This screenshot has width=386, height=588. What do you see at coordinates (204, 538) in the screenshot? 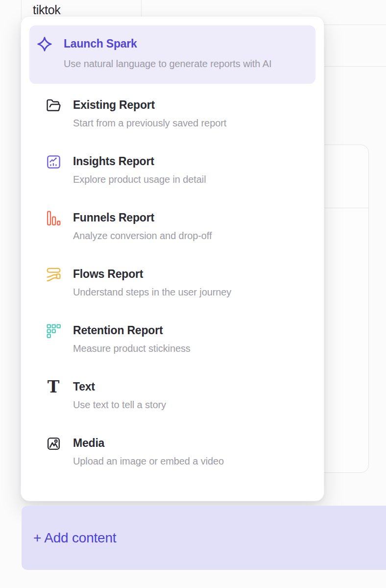
I see `add-content-button: + Add content` at bounding box center [204, 538].